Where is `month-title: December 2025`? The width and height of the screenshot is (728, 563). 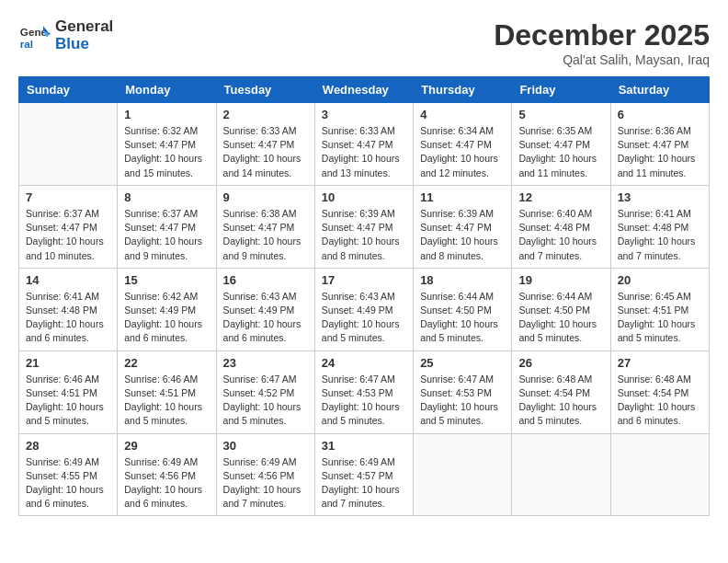
month-title: December 2025 is located at coordinates (601, 35).